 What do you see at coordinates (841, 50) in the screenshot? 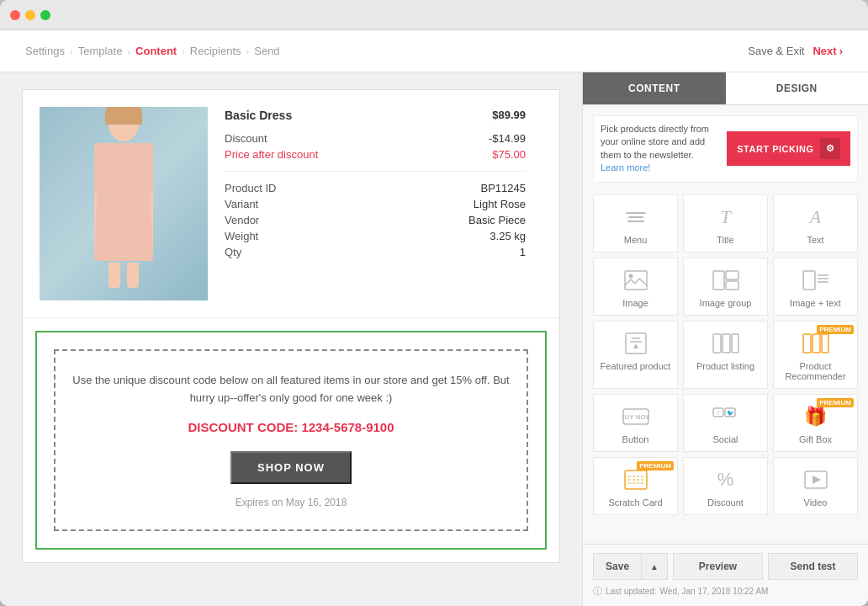
I see `next-chevron-icon: ›` at bounding box center [841, 50].